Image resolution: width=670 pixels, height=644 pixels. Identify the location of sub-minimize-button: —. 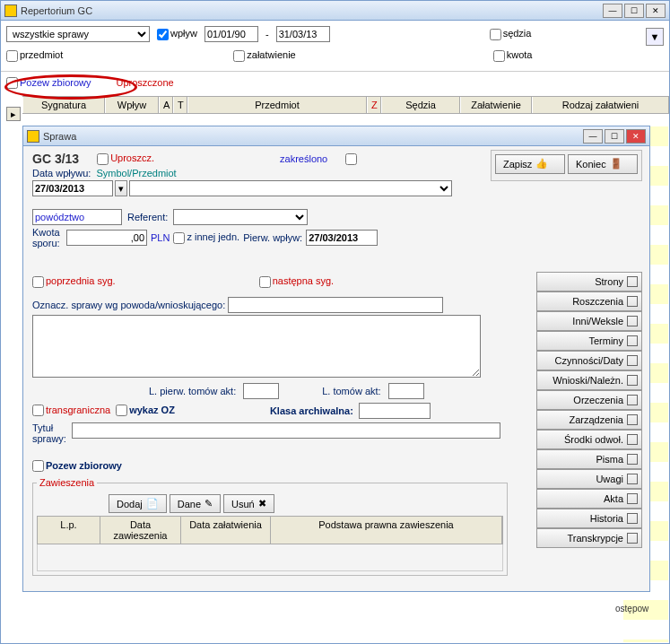
(593, 136).